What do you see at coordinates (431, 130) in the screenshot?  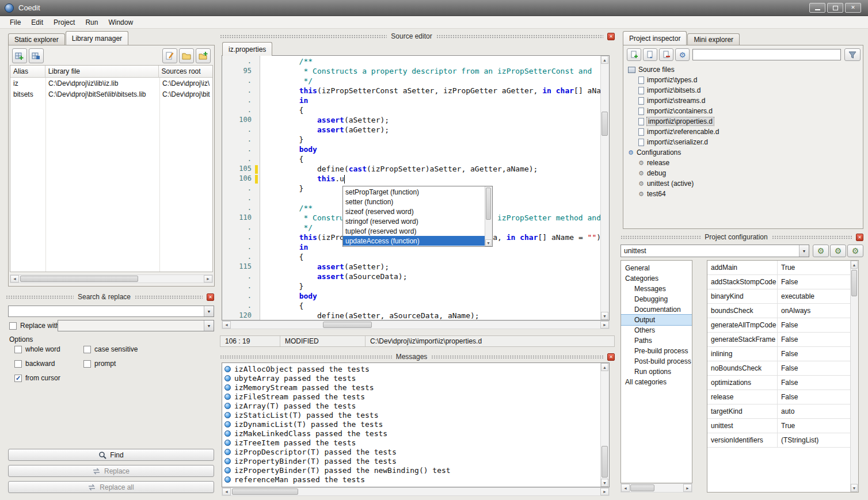 I see `code-line: assert(aGetter);` at bounding box center [431, 130].